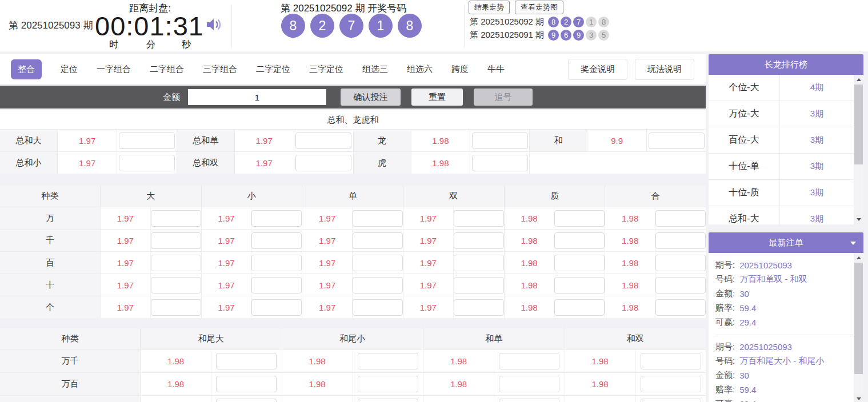 The image size is (868, 402). I want to click on speaker-icon, so click(214, 26).